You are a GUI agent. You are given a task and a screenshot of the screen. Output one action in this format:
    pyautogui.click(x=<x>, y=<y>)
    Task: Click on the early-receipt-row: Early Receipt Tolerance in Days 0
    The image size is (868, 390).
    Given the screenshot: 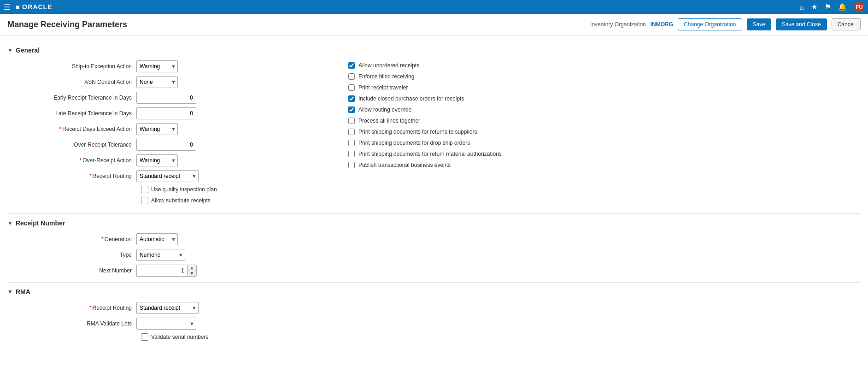 What is the action you would take?
    pyautogui.click(x=169, y=98)
    